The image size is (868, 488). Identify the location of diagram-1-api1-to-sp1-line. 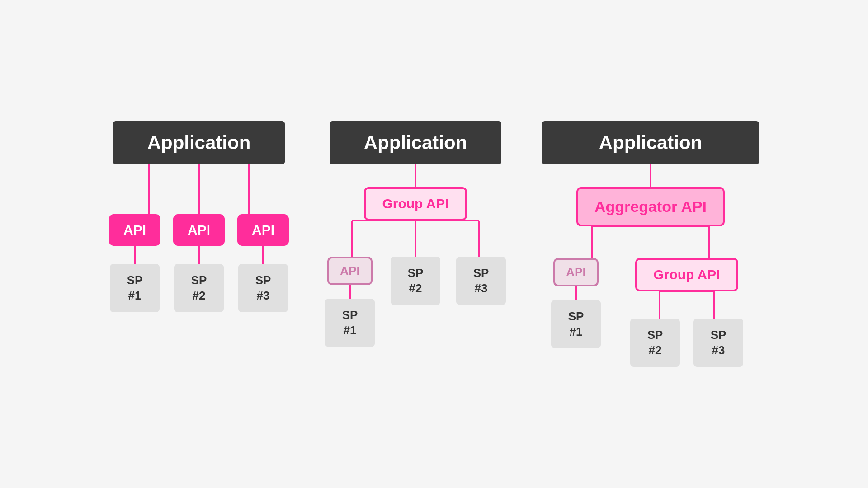
(135, 255).